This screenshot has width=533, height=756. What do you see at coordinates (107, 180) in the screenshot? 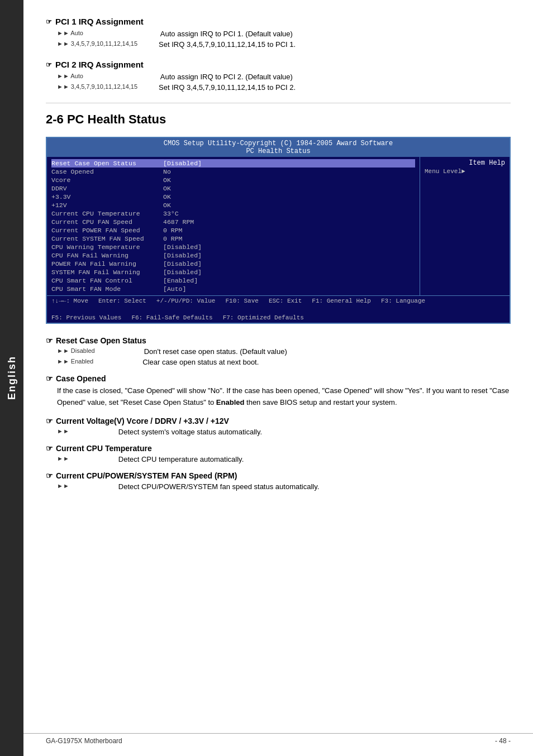
I see `cmos-row-label: Vcore` at bounding box center [107, 180].